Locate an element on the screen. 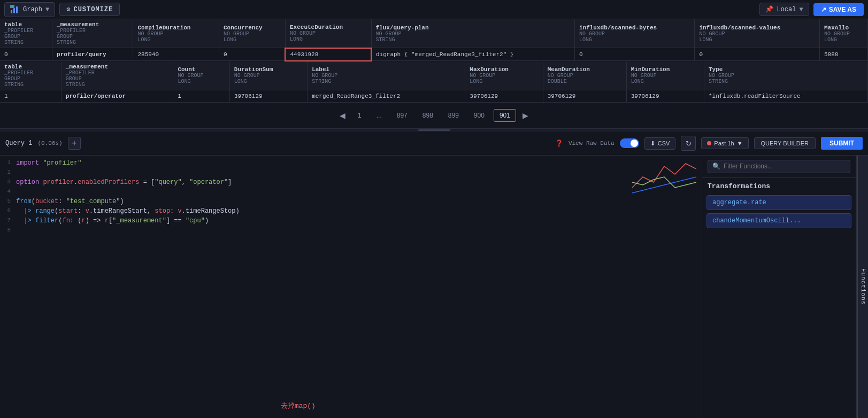 The height and width of the screenshot is (418, 868). cell-execute: 44931928 is located at coordinates (328, 55).